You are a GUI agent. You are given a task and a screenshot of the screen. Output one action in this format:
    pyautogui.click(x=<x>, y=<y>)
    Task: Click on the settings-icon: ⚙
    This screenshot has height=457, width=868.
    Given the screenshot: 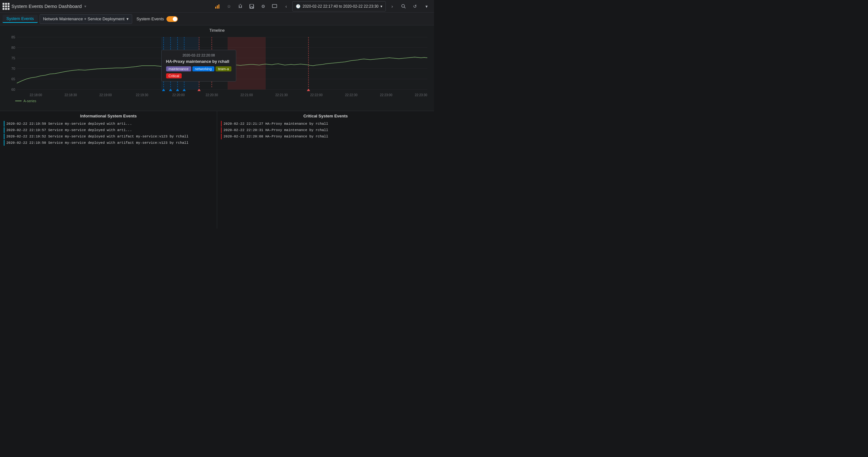 What is the action you would take?
    pyautogui.click(x=263, y=6)
    